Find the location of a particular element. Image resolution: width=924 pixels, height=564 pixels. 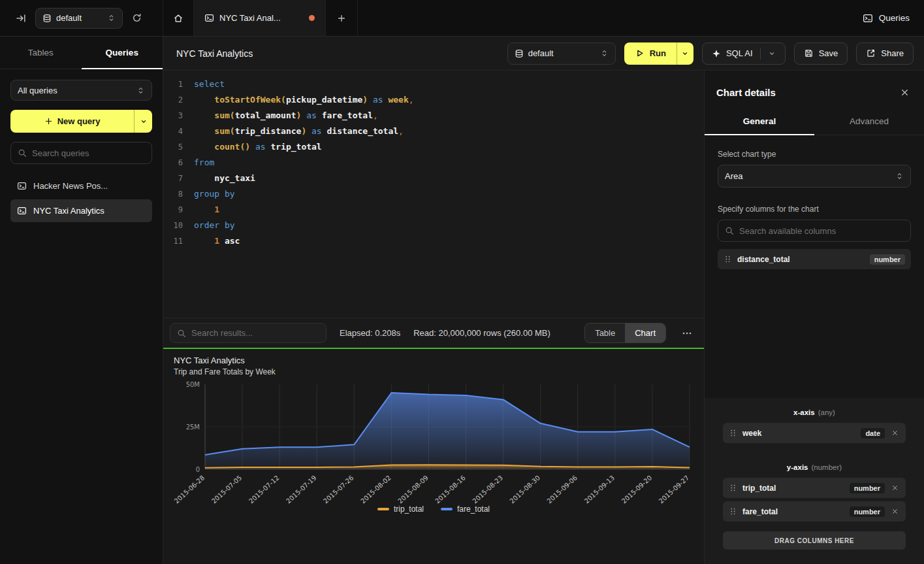

results-toolbar: Elapsed: 0.208s Read: 20,000,000 rows (2… is located at coordinates (434, 333).